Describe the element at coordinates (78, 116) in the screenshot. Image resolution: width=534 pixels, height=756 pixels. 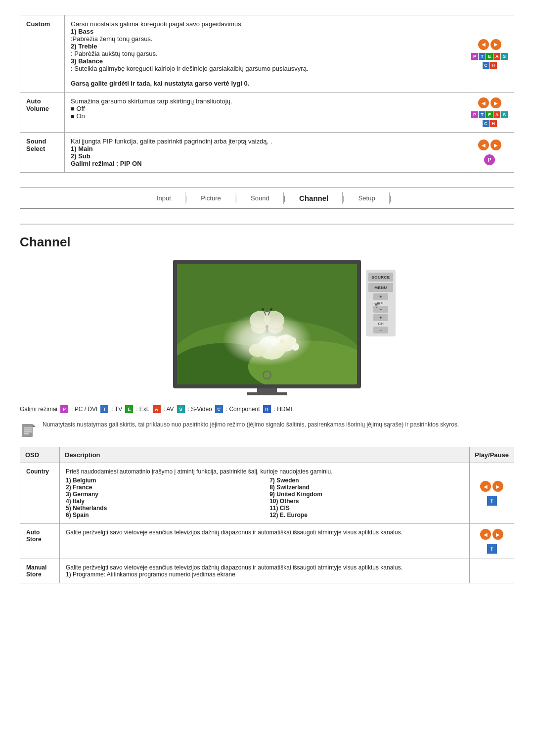
I see `auto-volume-on: ■ On` at that location.